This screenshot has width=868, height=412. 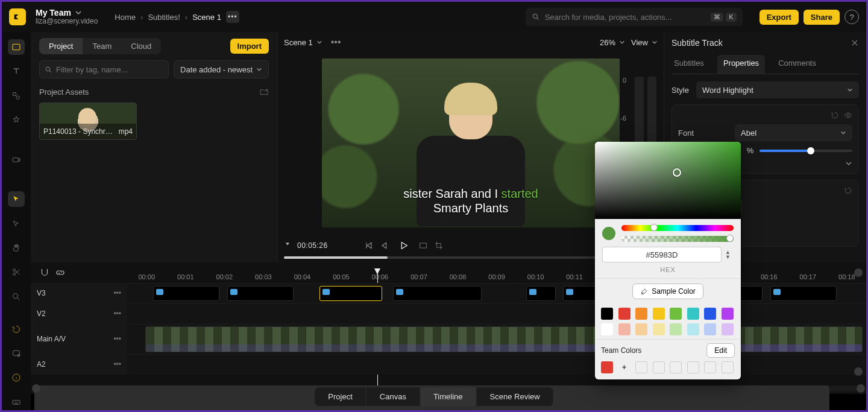 What do you see at coordinates (16, 120) in the screenshot?
I see `effects-tool-icon` at bounding box center [16, 120].